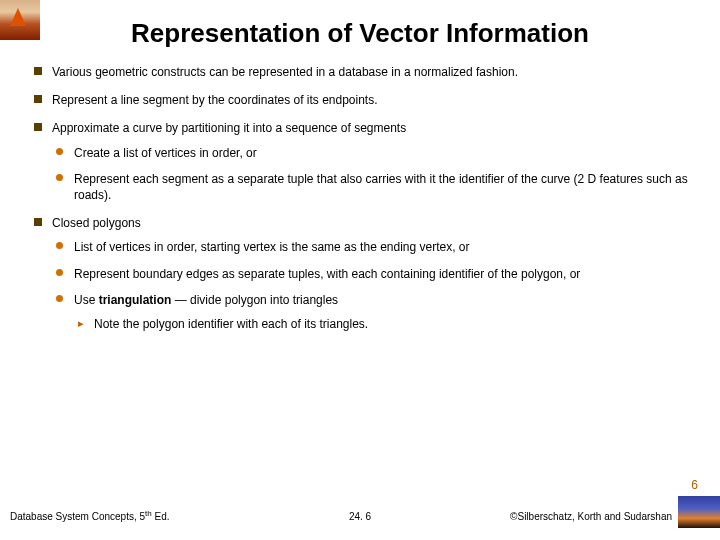  I want to click on bullet-text: List of vertices in order, starting vert…, so click(272, 247).